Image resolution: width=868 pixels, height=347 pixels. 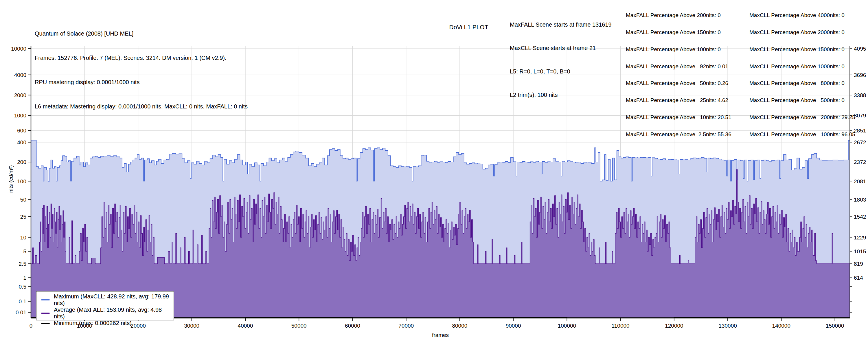 I want to click on maxcll-scene-start: MaxCLL Scene starts at frame 21, so click(x=561, y=48).